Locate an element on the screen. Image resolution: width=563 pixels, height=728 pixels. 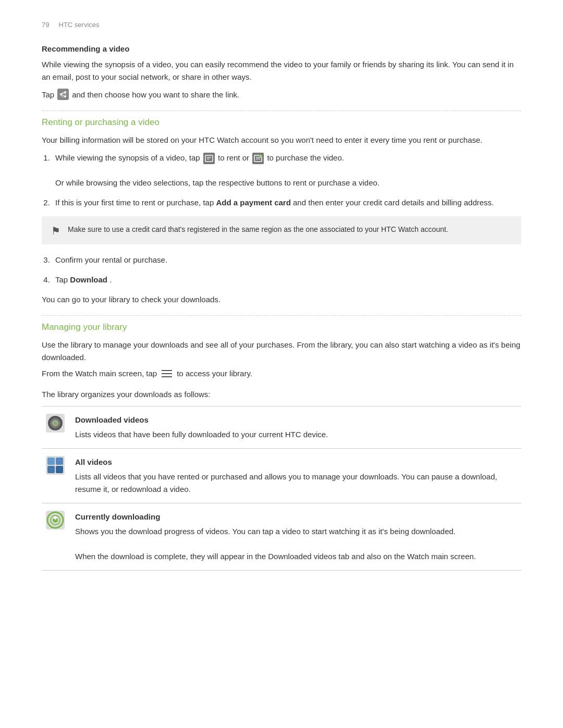
section-label: HTC services is located at coordinates (79, 25).